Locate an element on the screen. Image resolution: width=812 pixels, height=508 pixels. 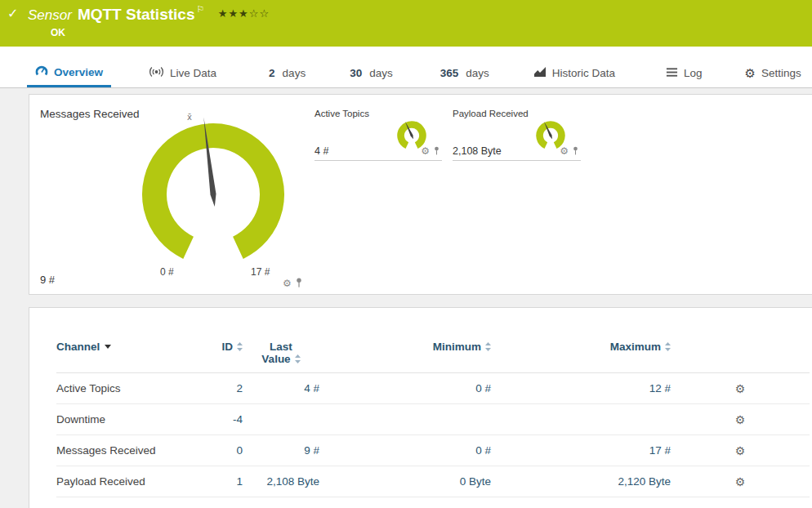
tab-log-label: Log is located at coordinates (693, 74).